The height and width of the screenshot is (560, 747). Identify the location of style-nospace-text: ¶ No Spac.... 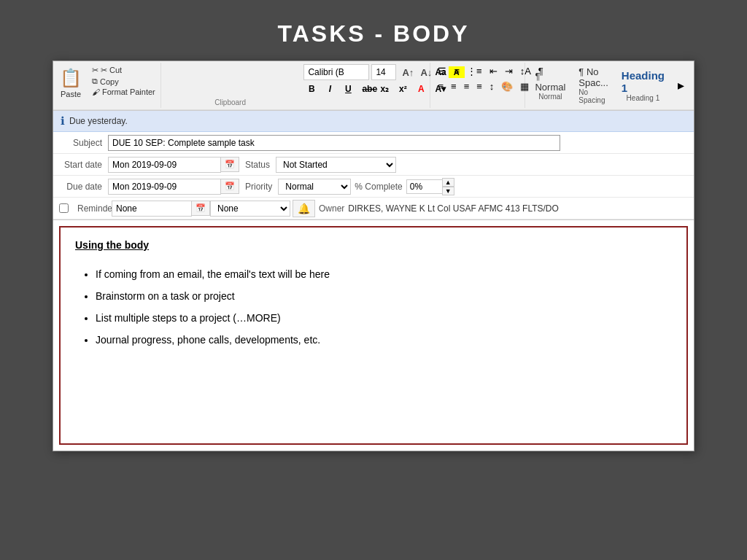
(593, 77).